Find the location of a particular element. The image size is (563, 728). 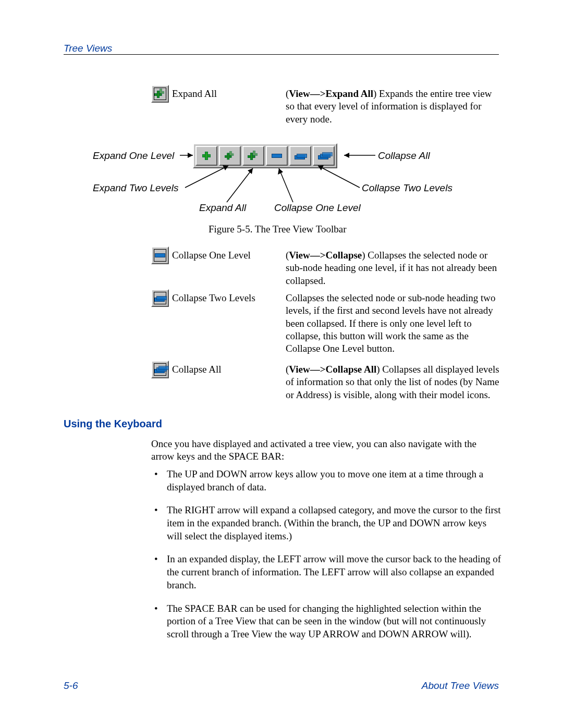

bullet-item: The UP and DOWN arrow keys allow you to … is located at coordinates (327, 480).